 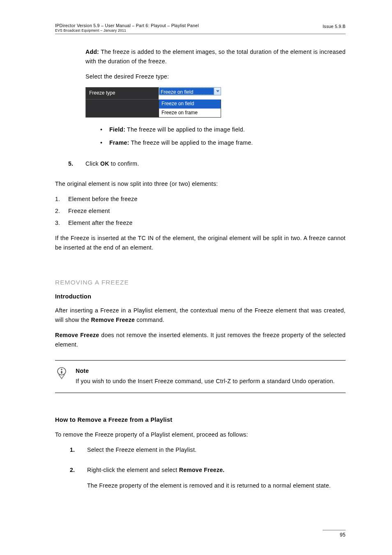 What do you see at coordinates (124, 164) in the screenshot?
I see `confirm-rest: to confirm.` at bounding box center [124, 164].